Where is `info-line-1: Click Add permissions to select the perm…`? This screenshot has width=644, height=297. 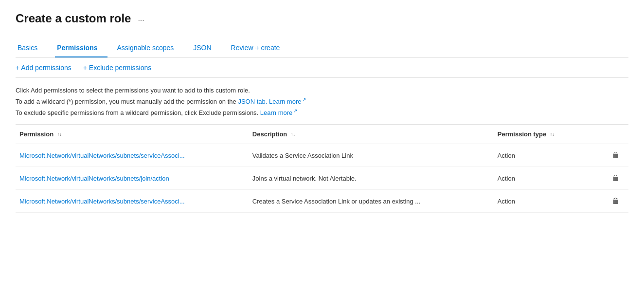
info-line-1: Click Add permissions to select the perm… is located at coordinates (322, 91).